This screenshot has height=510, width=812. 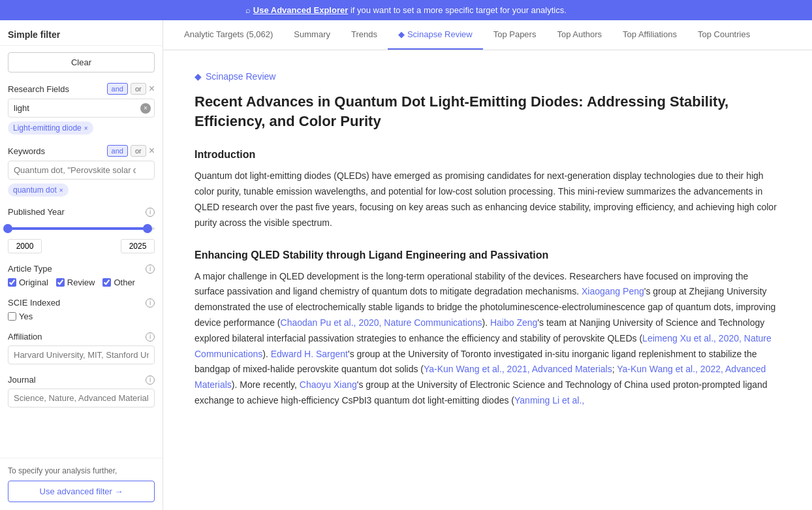 What do you see at coordinates (381, 323) in the screenshot?
I see `link-chaodan-pu: Chaodan Pu et al., 2020, Nature Communic…` at bounding box center [381, 323].